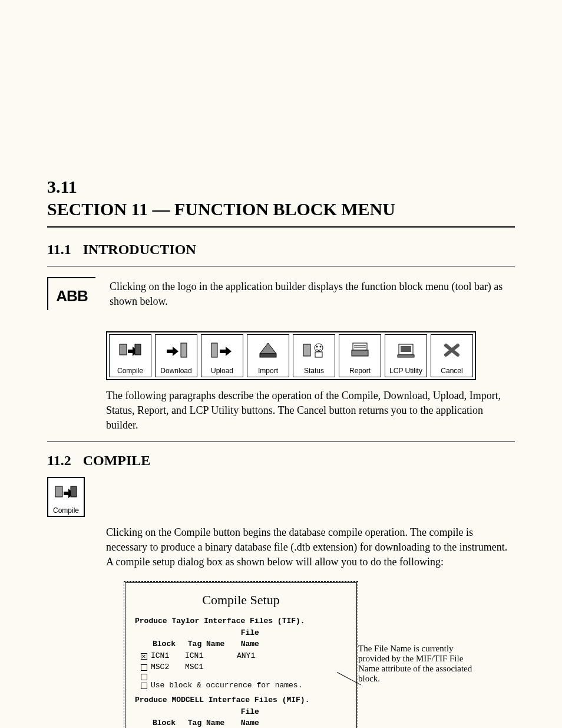 This screenshot has height=728, width=562. What do you see at coordinates (314, 350) in the screenshot?
I see `status-icon` at bounding box center [314, 350].